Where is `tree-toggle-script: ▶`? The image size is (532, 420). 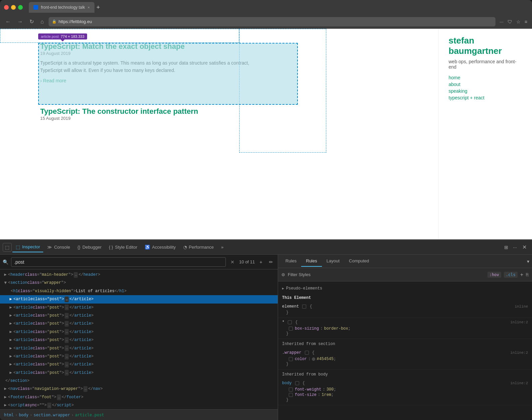
tree-toggle-script: ▶ is located at coordinates (5, 405).